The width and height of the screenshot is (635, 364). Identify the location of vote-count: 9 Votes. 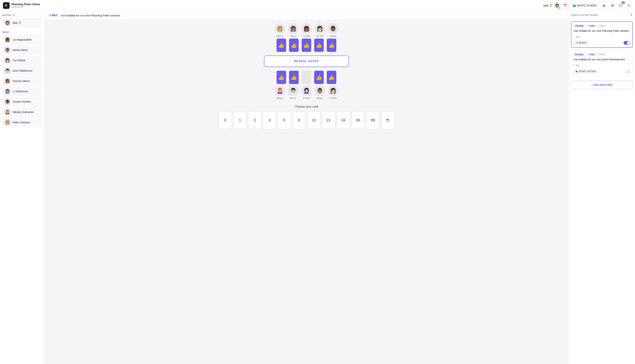
(602, 26).